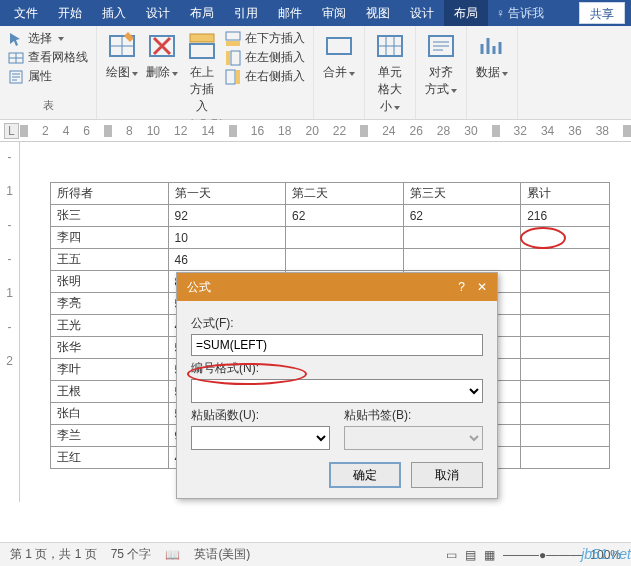  Describe the element at coordinates (337, 391) in the screenshot. I see `format-select` at that location.